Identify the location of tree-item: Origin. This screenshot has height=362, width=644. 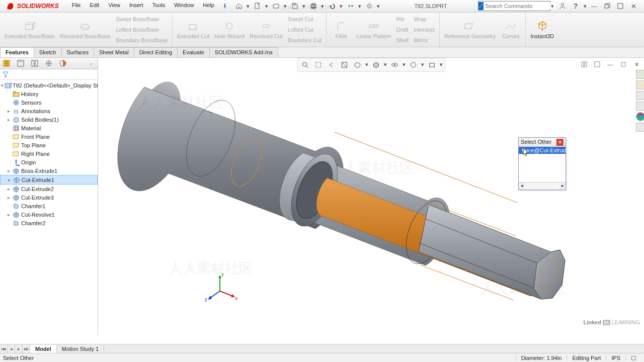
(49, 162).